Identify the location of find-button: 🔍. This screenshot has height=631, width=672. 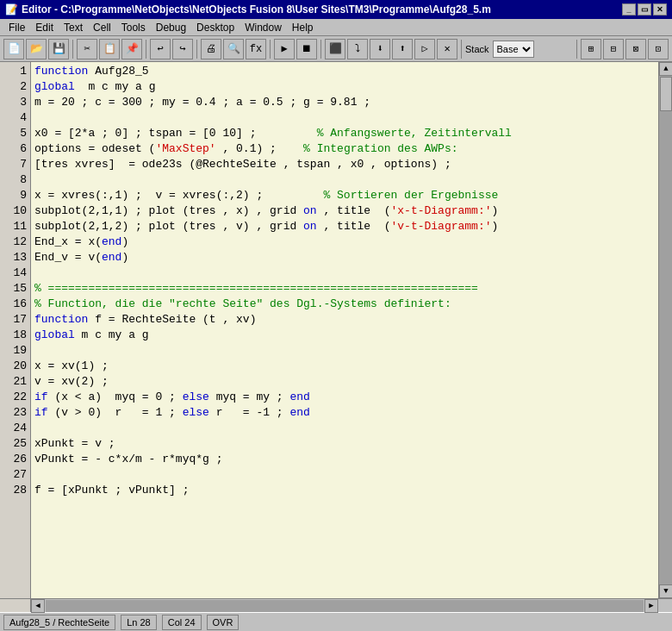
(233, 49).